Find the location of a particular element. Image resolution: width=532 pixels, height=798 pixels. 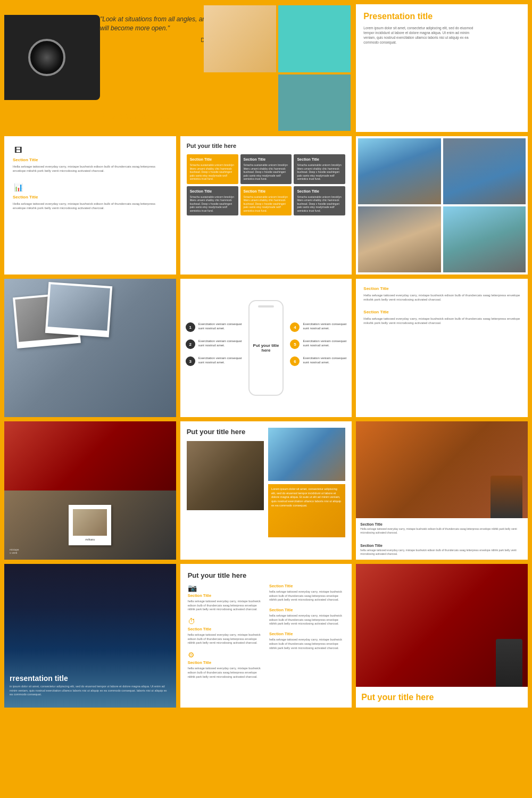

content-clearfix: 📷 Section Title hella selvage tattooed e… is located at coordinates (266, 634).